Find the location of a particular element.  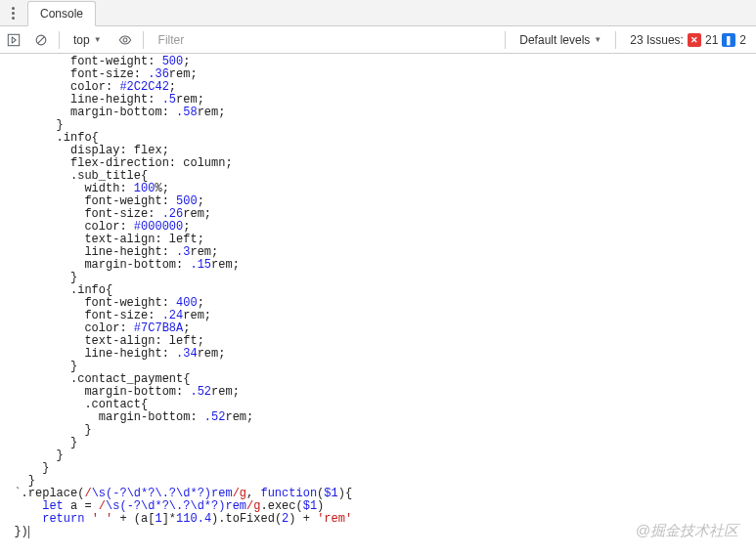

code-line: }) is located at coordinates (378, 532).